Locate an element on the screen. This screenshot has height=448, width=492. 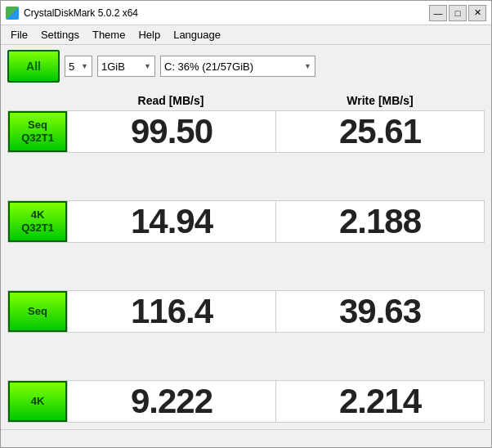
table-header-row: Read [MB/s] Write [MB/s] is located at coordinates (246, 101).